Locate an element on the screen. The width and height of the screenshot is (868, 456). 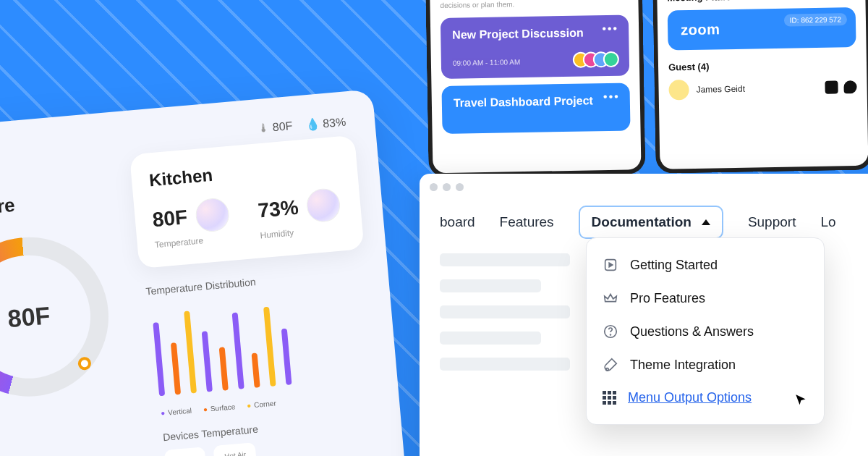
dd-theme: Theme Integration is located at coordinates (705, 365).